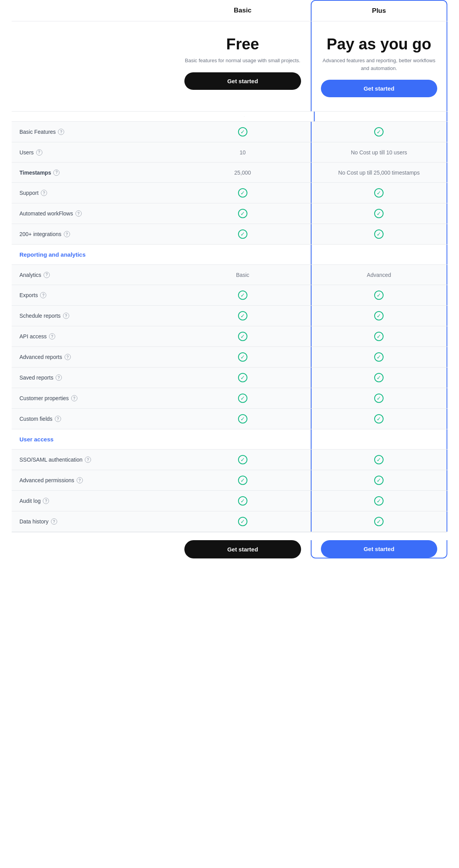 This screenshot has height=868, width=459. I want to click on plus-cell-text: No Cost up till 10 users, so click(379, 152).